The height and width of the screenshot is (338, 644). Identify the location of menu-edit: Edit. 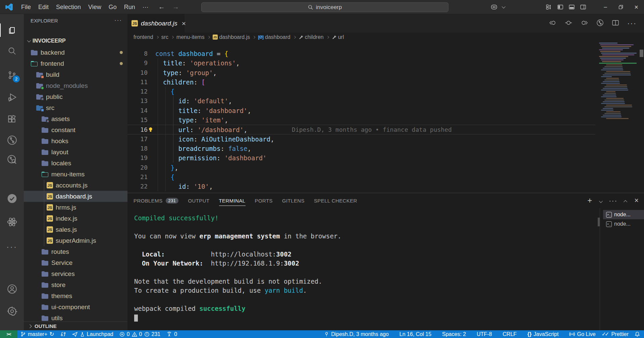
(44, 7).